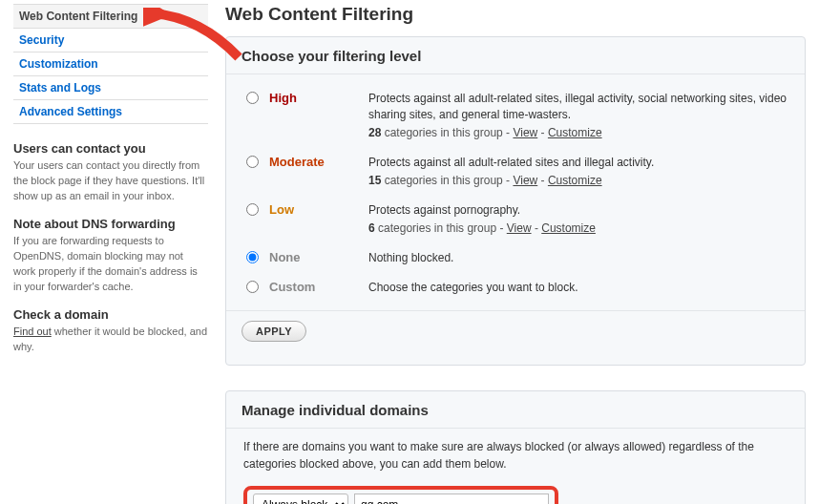  I want to click on manage-domains-intro: If there are domains you want to make su…, so click(515, 455).